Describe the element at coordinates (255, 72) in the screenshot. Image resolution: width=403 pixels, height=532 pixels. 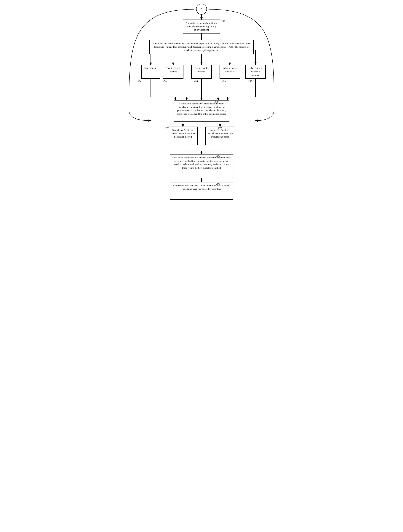
I see `box-258: Other Criteria Factors 1 (optional)` at that location.